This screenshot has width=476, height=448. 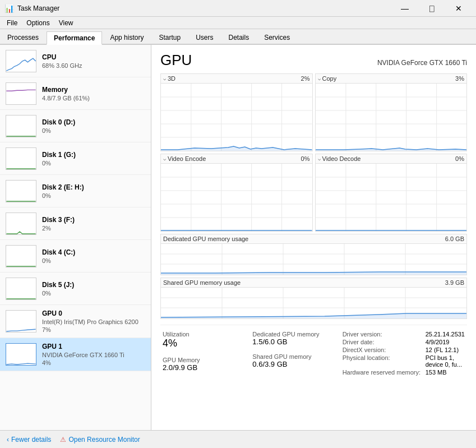 I want to click on chevron-copy-icon: ⌵, so click(x=320, y=78).